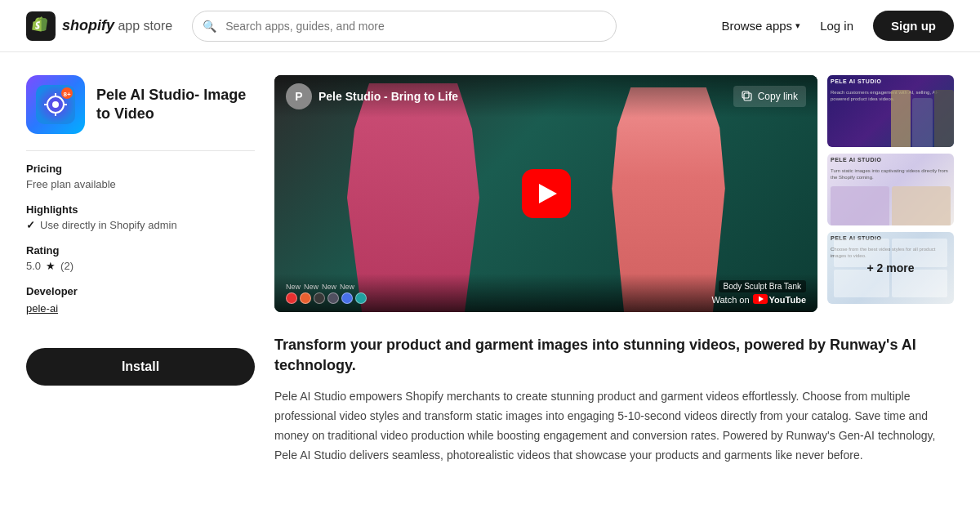 This screenshot has height=531, width=980. Describe the element at coordinates (333, 298) in the screenshot. I see `swatch-gray` at that location.